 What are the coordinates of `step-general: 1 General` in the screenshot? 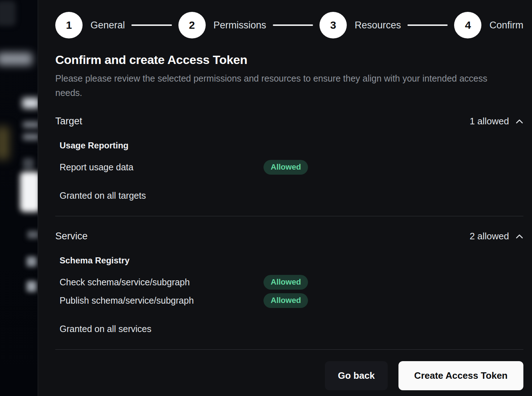 It's located at (90, 25).